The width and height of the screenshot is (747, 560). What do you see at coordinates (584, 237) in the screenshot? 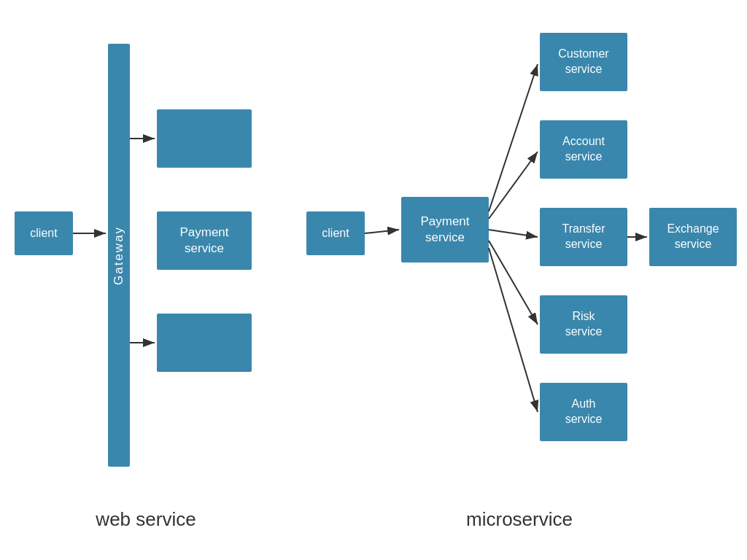
I see `transfer-service-label: Transferservice` at bounding box center [584, 237].